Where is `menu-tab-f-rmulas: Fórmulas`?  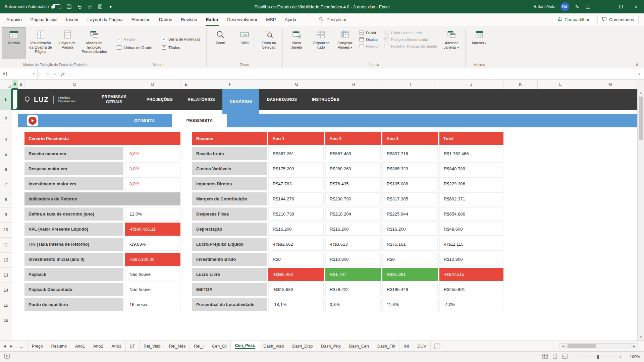 menu-tab-f-rmulas: Fórmulas is located at coordinates (141, 19).